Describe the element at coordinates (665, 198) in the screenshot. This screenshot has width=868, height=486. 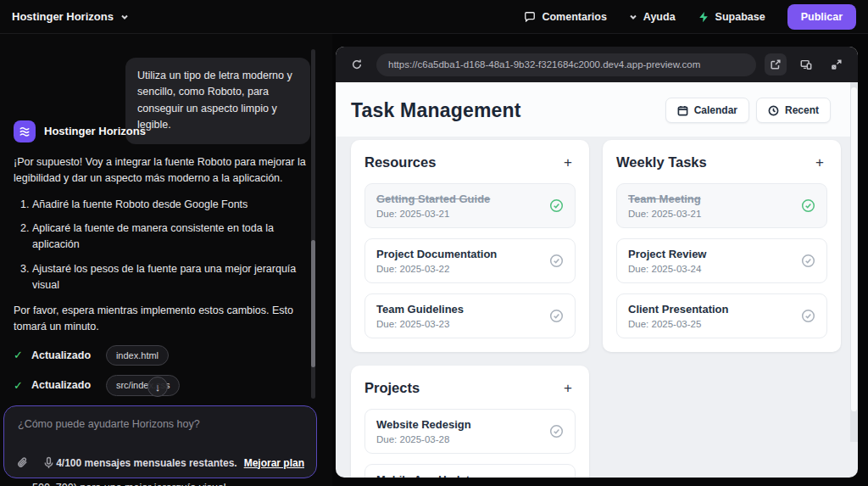
I see `task-title: Team Meeting` at that location.